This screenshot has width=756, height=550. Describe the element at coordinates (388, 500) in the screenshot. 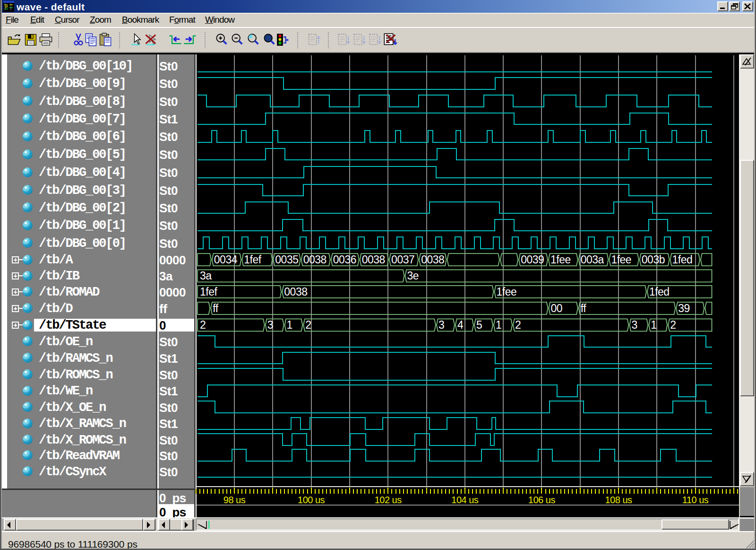

I see `svg-text: 102 us` at that location.